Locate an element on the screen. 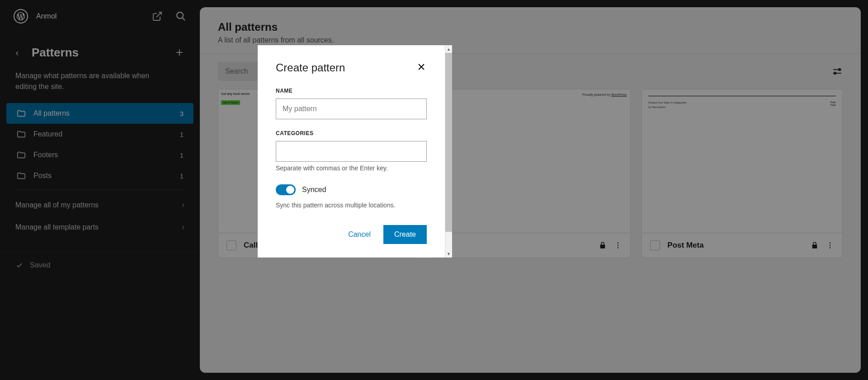 This screenshot has width=868, height=380. synced-toggle is located at coordinates (286, 190).